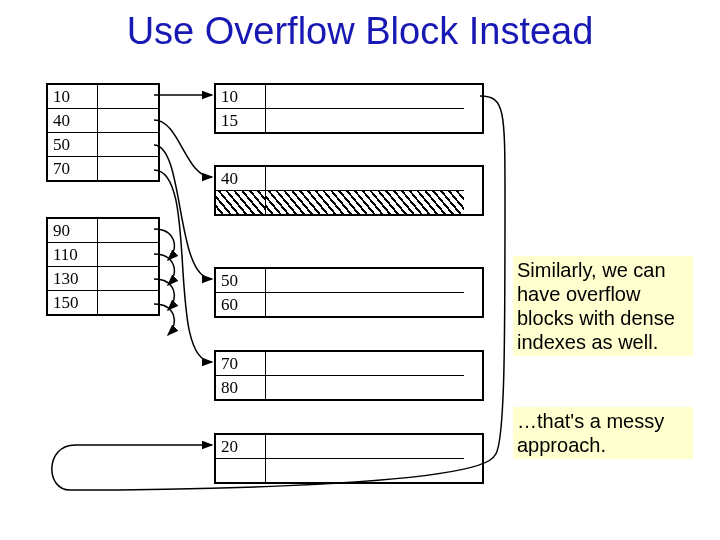  I want to click on page-title: Use Overflow Block Instead, so click(360, 32).